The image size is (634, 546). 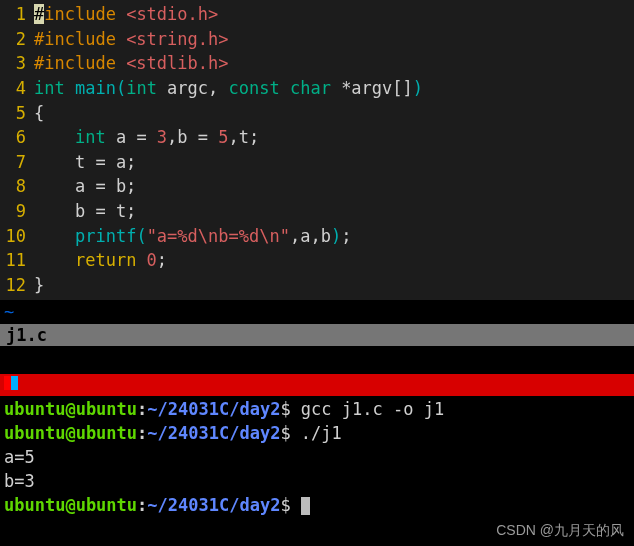 What do you see at coordinates (317, 212) in the screenshot?
I see `code-line: 9 b = t;` at bounding box center [317, 212].